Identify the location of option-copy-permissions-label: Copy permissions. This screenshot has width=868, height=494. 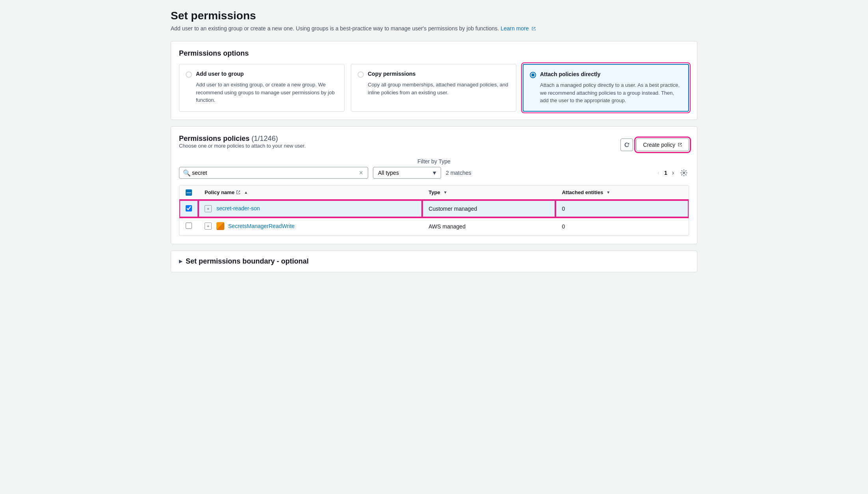
(392, 74).